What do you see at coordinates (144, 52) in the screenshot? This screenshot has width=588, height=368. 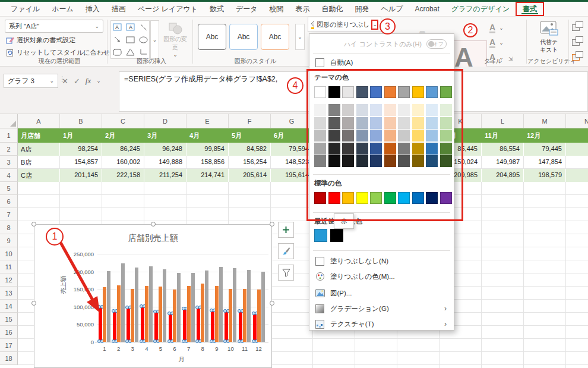 I see `elbow-connector-shape-icon` at bounding box center [144, 52].